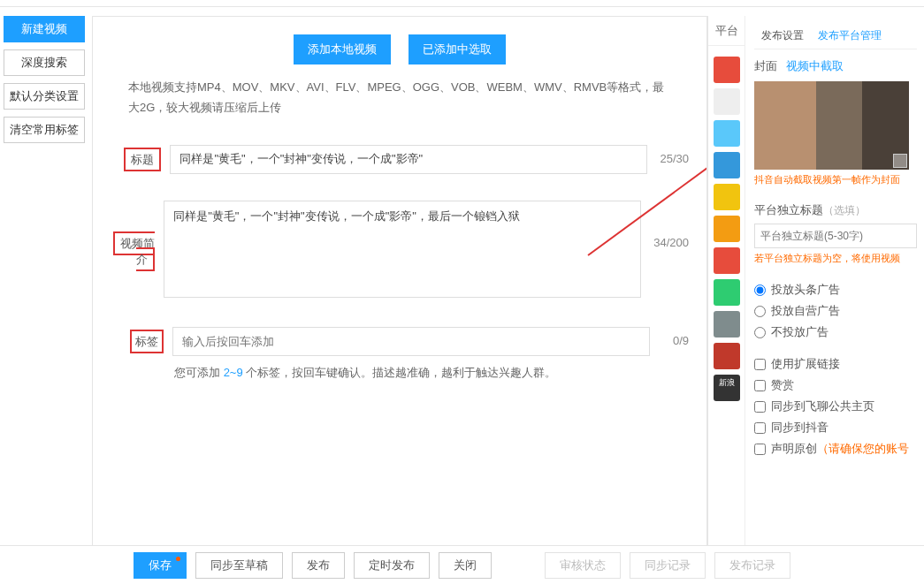  Describe the element at coordinates (402, 249) in the screenshot. I see `desc-textarea: 同样是"黄毛"，一个"封神"变传说，一个成"影帝"，最后一个锒铛入狱` at that location.